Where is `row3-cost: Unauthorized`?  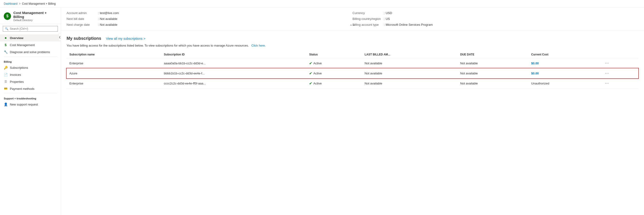 row3-cost: Unauthorized is located at coordinates (565, 83).